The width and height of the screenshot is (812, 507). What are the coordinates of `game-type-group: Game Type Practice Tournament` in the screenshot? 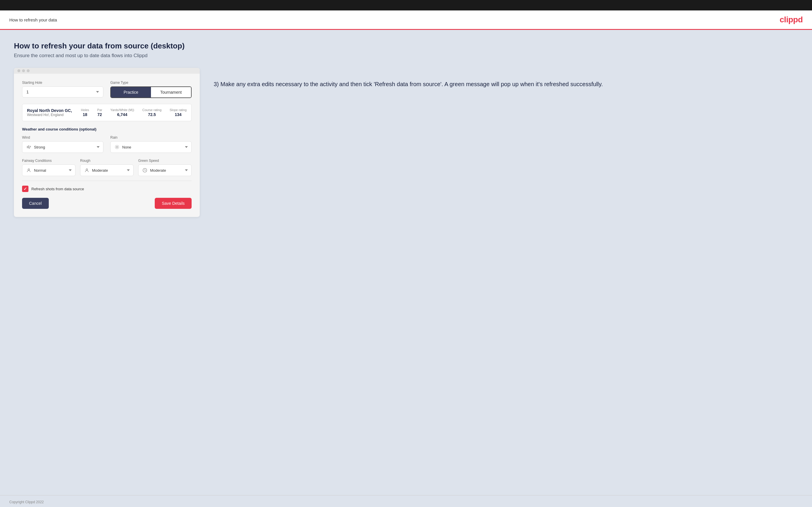 It's located at (151, 89).